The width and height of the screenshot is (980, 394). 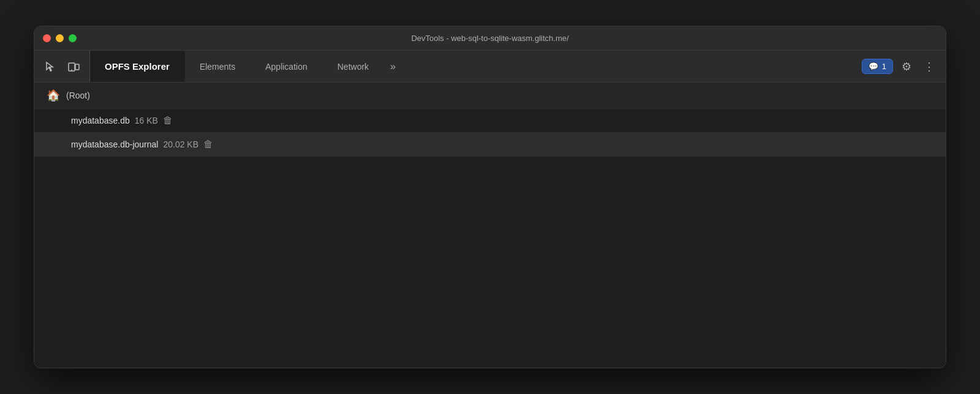 I want to click on toolbar-left-icons, so click(x=62, y=66).